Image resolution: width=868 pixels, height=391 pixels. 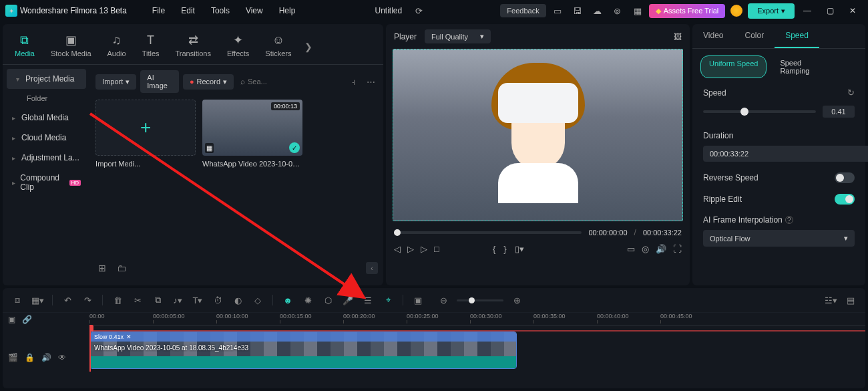 I want to click on tracking-icon: ⌖, so click(x=388, y=300).